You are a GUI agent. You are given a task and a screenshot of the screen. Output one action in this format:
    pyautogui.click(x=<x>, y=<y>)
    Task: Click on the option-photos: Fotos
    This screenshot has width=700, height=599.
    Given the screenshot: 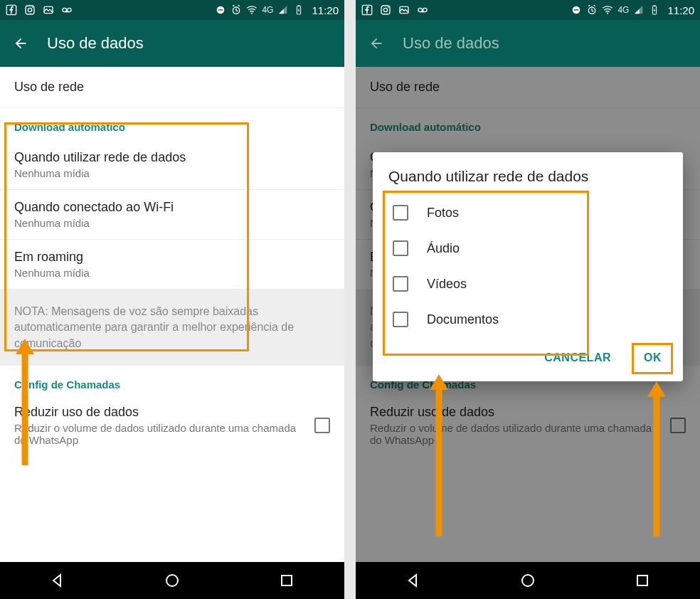 What is the action you would take?
    pyautogui.click(x=528, y=213)
    